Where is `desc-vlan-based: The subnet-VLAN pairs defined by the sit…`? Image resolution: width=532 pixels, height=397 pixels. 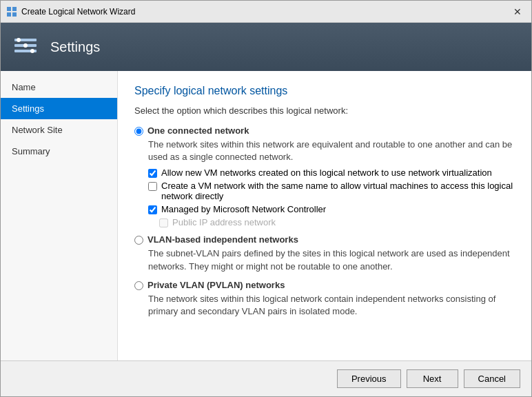
desc-vlan-based: The subnet-VLAN pairs defined by the sit… is located at coordinates (331, 260).